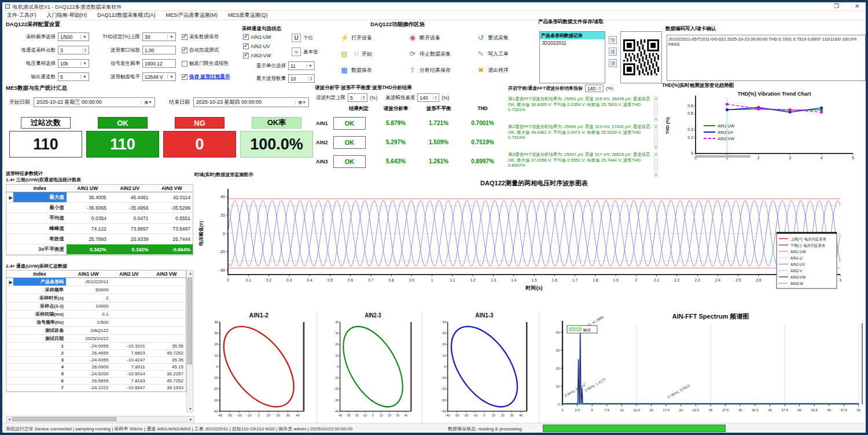 The width and height of the screenshot is (868, 435). What do you see at coordinates (96, 367) in the screenshot?
I see `table-row: 426.09097.891145.15` at bounding box center [96, 367].